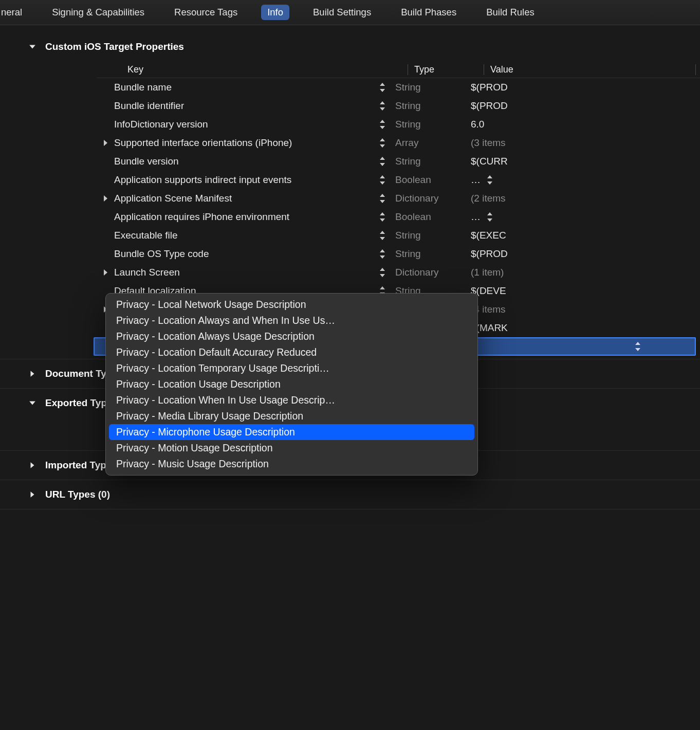  What do you see at coordinates (246, 124) in the screenshot?
I see `plist-key-cell: InfoDictionary version` at bounding box center [246, 124].